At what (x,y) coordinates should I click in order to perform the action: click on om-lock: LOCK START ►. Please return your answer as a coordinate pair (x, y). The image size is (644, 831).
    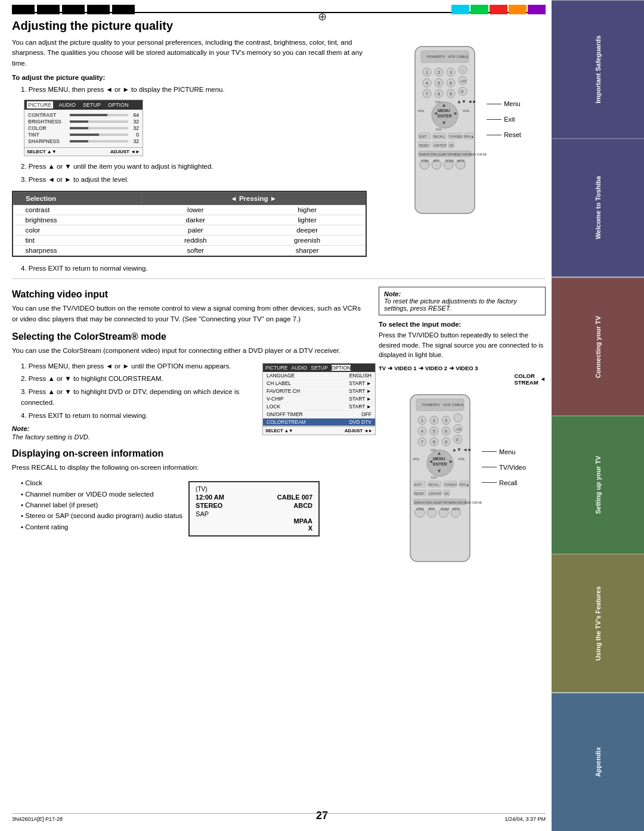
    Looking at the image, I should click on (319, 407).